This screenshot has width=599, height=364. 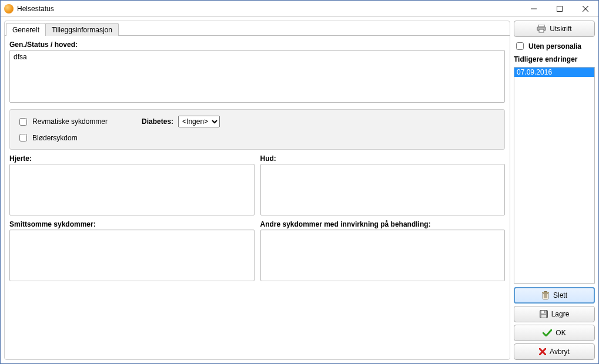 I want to click on hjerte-input, so click(x=132, y=190).